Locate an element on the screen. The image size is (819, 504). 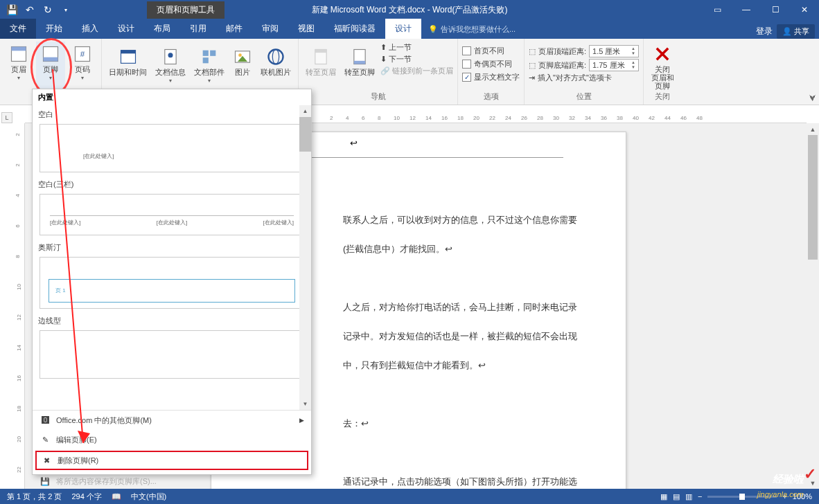
close-button: ✕ is located at coordinates (804, 10).